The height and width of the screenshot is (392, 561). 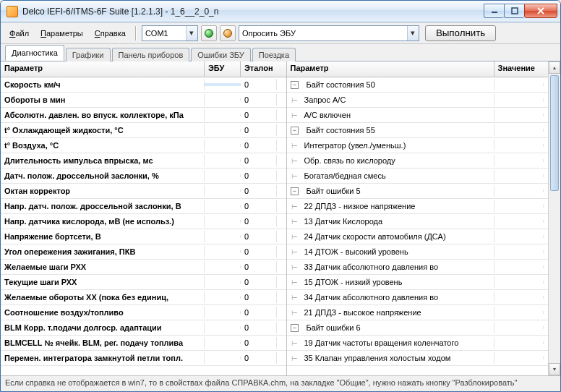 What do you see at coordinates (35, 53) in the screenshot?
I see `tab-diagnostika: Диагностика` at bounding box center [35, 53].